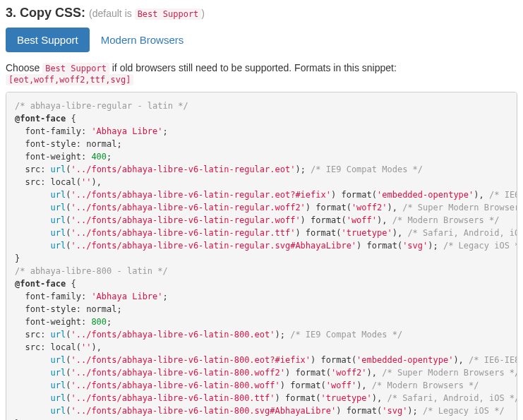 The width and height of the screenshot is (523, 420). What do you see at coordinates (261, 40) in the screenshot?
I see `format-tabs: Best Support Modern Browsers` at bounding box center [261, 40].